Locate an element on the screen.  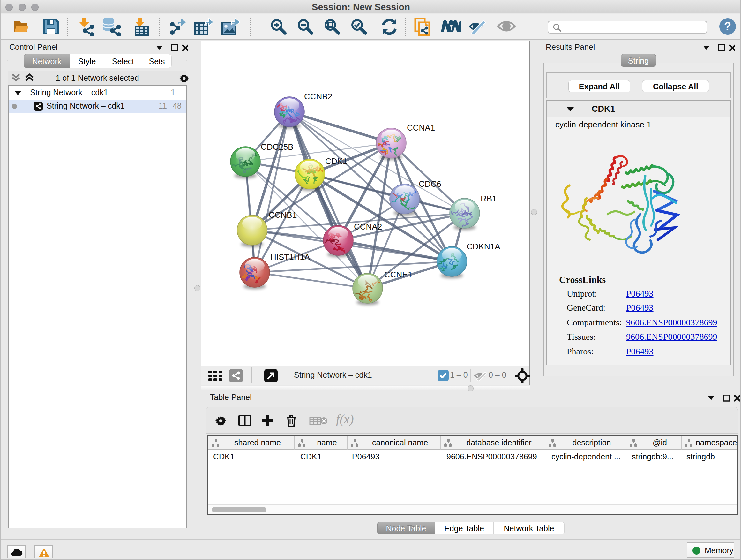
svg-text: CDC6 is located at coordinates (430, 184).